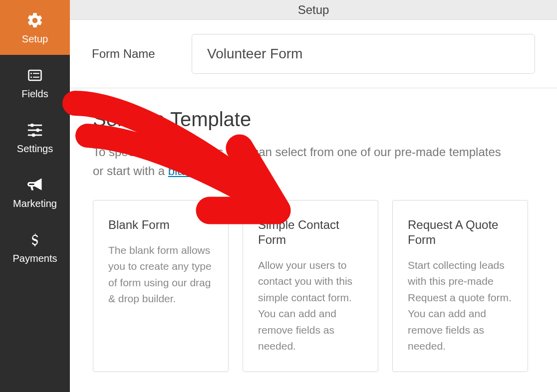 The height and width of the screenshot is (392, 557). I want to click on sidebar-item-setup: Setup, so click(35, 27).